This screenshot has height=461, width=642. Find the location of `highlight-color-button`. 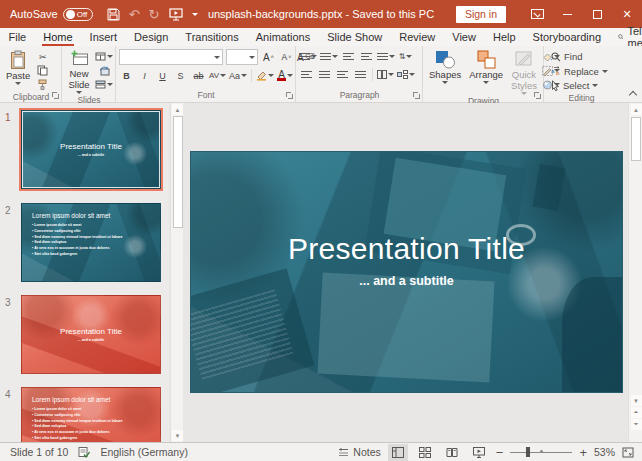

highlight-color-button is located at coordinates (265, 76).